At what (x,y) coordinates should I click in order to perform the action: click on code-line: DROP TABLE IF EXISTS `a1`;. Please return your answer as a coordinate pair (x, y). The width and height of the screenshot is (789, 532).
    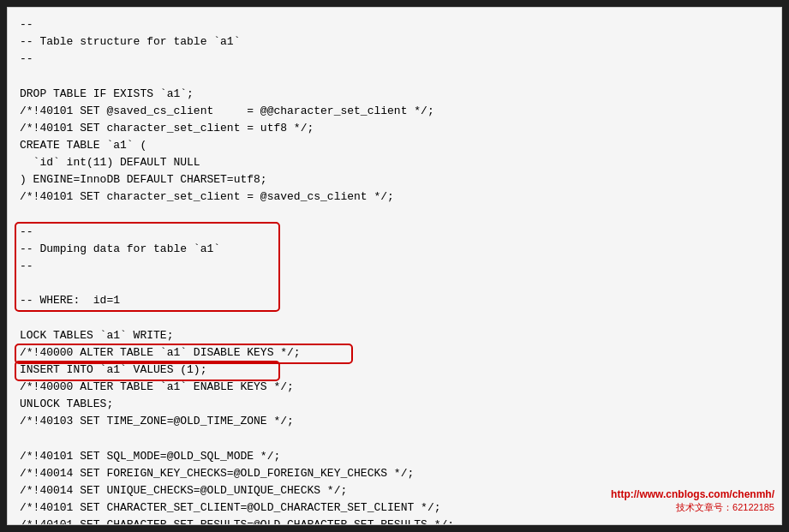
    Looking at the image, I should click on (394, 94).